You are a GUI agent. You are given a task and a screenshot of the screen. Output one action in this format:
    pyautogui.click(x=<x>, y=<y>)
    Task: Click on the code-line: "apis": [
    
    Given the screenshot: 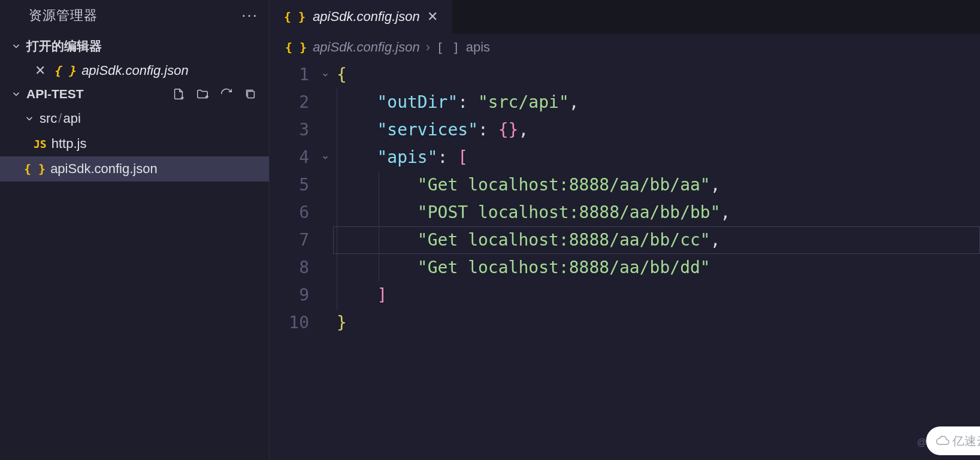 What is the action you would take?
    pyautogui.click(x=657, y=158)
    